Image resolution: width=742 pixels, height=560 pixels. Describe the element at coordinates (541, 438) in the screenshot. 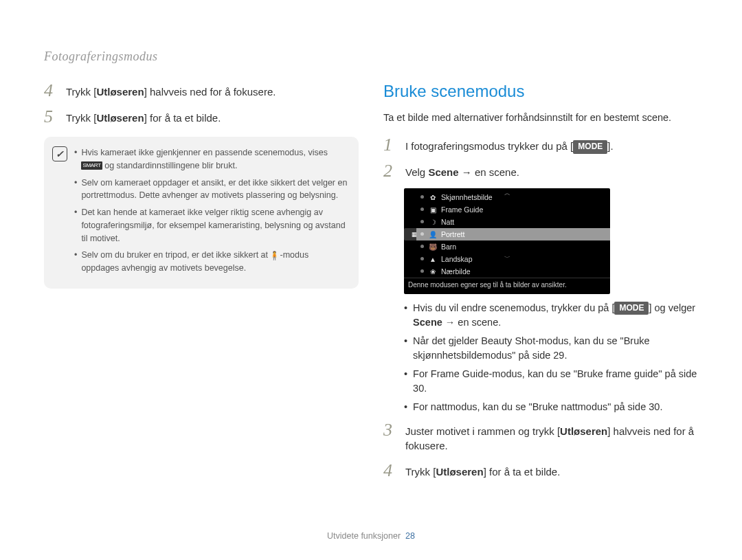

I see `step-3-right: 3 Juster motivet i rammen og trykk [Utlø…` at that location.